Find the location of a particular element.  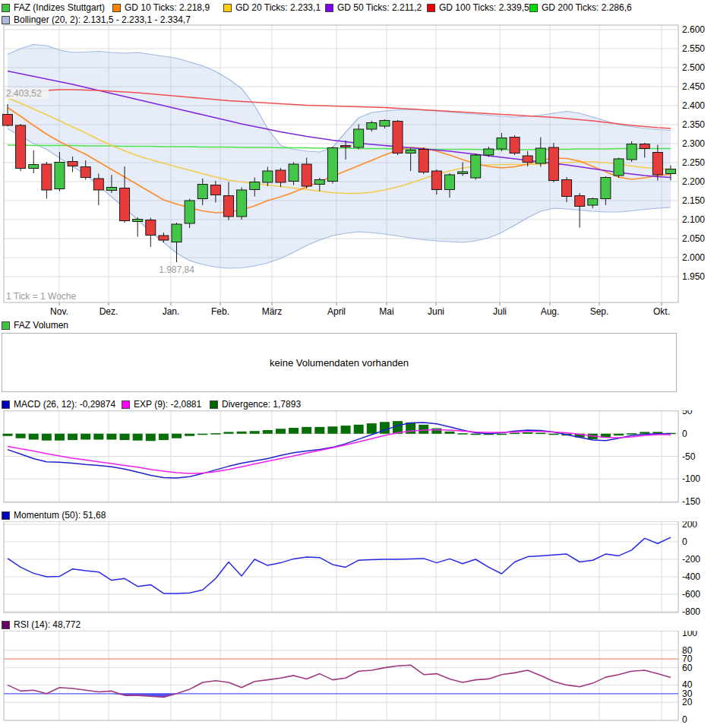

month-label: Juni is located at coordinates (436, 312).